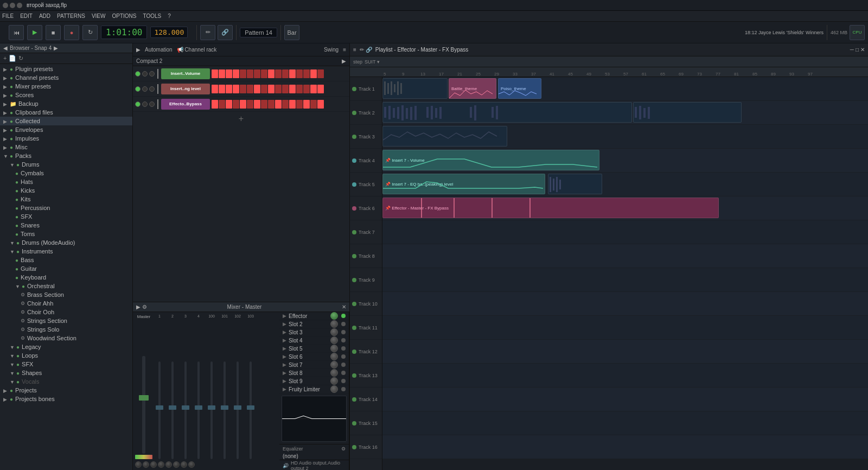  Describe the element at coordinates (66, 390) in the screenshot. I see `sidebar-item-projects: ▶ ● Projects` at that location.